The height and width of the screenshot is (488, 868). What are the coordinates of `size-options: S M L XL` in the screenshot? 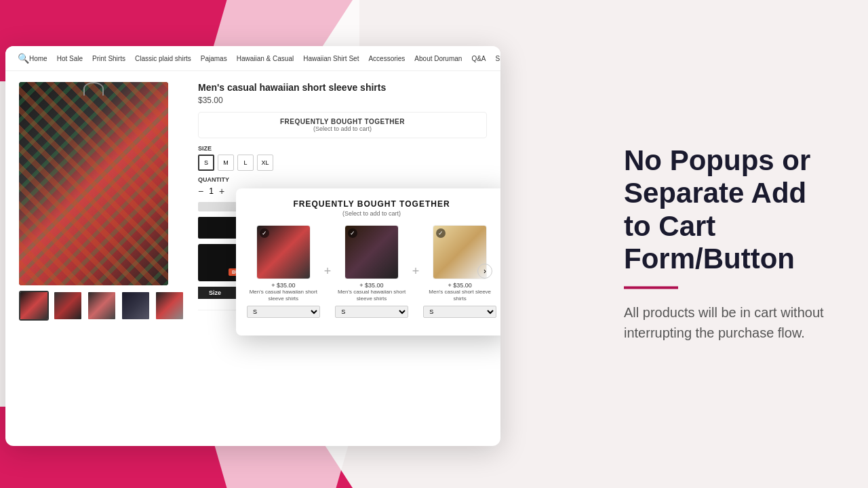 It's located at (342, 163).